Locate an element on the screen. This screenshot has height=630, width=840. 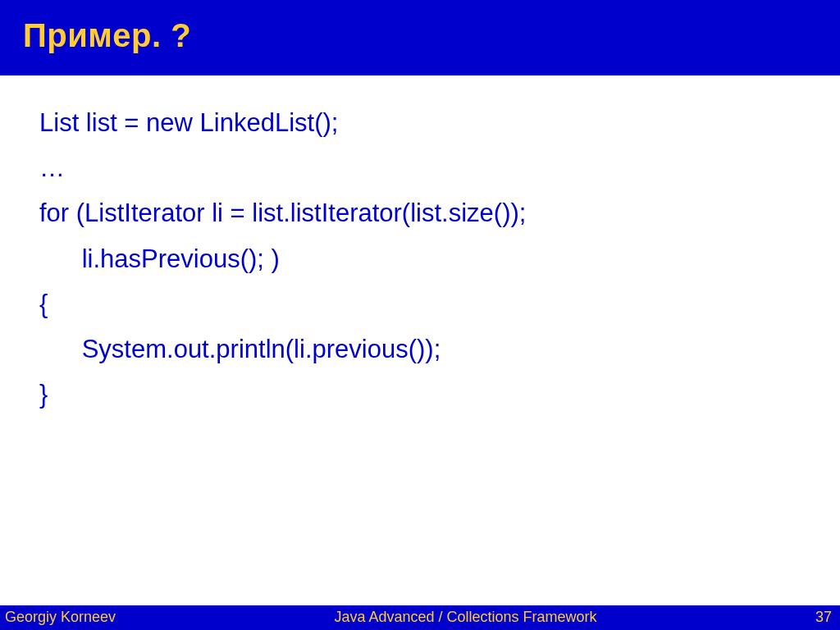
code-line: … is located at coordinates (420, 167).